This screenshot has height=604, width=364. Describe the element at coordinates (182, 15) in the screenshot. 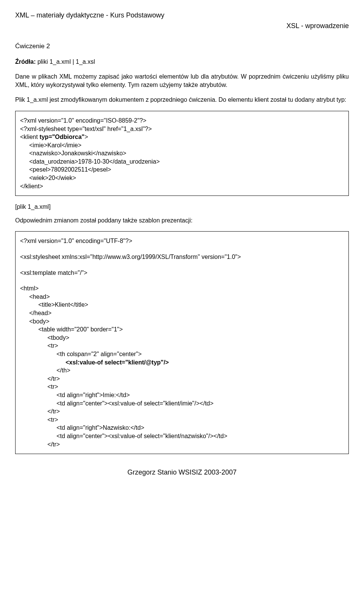

I see `header-left: XML – materiały dydaktyczne - Kurs Podst…` at that location.